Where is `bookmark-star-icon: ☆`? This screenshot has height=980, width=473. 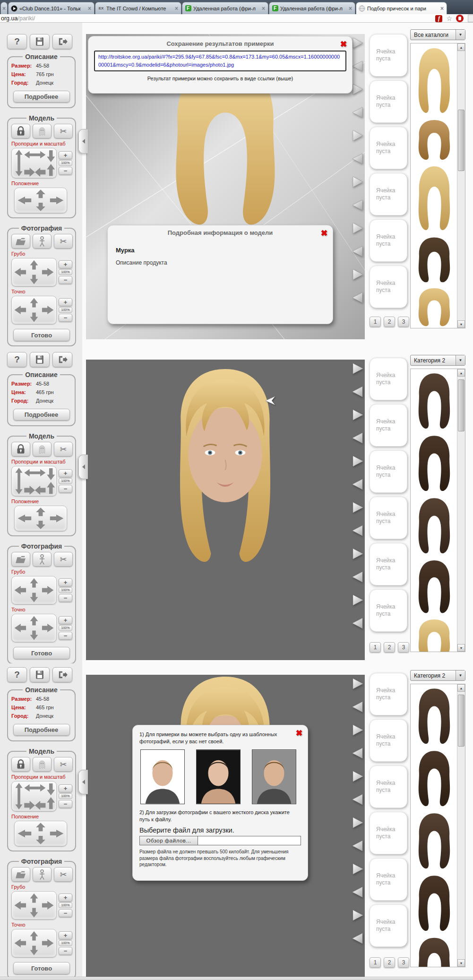 bookmark-star-icon: ☆ is located at coordinates (449, 19).